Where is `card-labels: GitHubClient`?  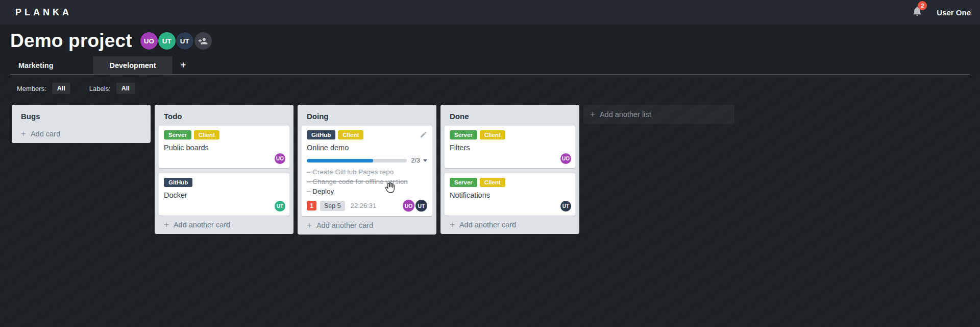
card-labels: GitHubClient is located at coordinates (367, 135).